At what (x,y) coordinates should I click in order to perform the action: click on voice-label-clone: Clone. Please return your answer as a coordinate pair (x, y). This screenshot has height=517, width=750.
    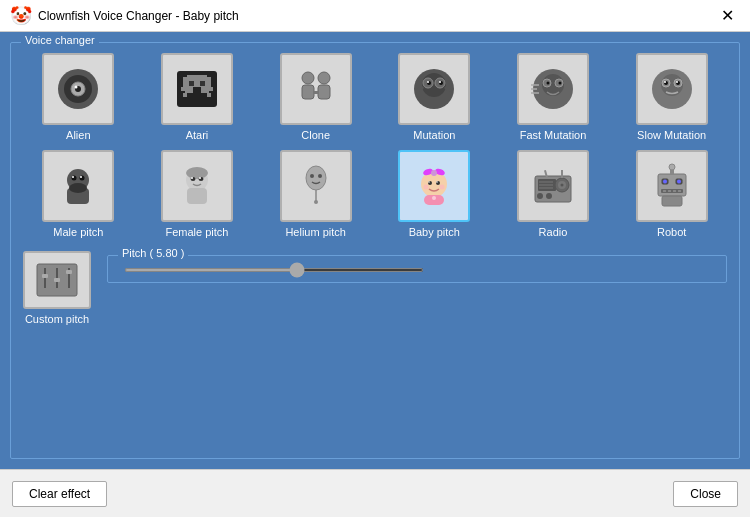
    Looking at the image, I should click on (316, 136).